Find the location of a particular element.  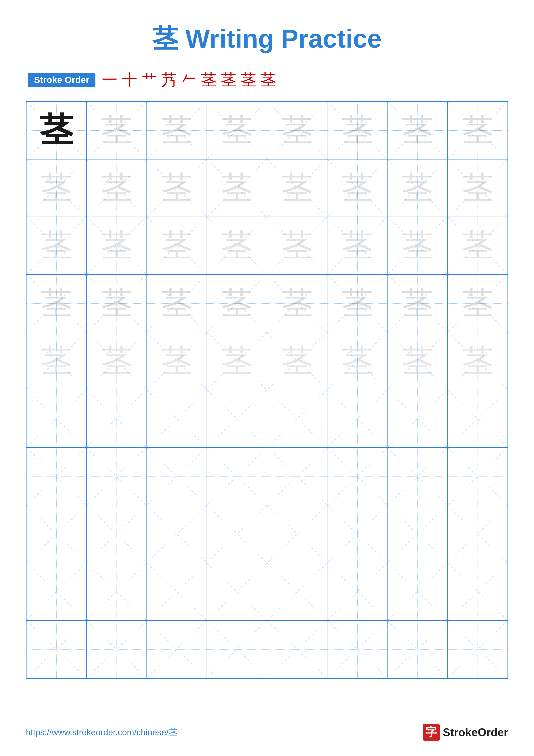

grid-cell-r9-c0 is located at coordinates (57, 649).